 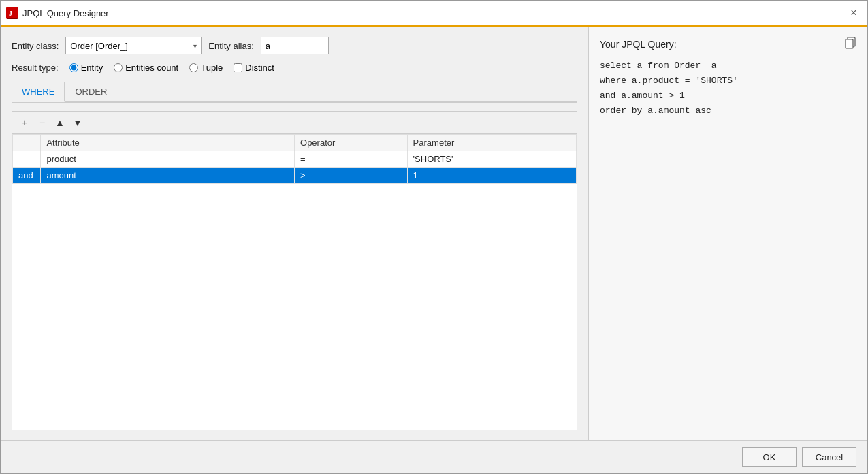 I want to click on row2-operator: >, so click(x=351, y=176).